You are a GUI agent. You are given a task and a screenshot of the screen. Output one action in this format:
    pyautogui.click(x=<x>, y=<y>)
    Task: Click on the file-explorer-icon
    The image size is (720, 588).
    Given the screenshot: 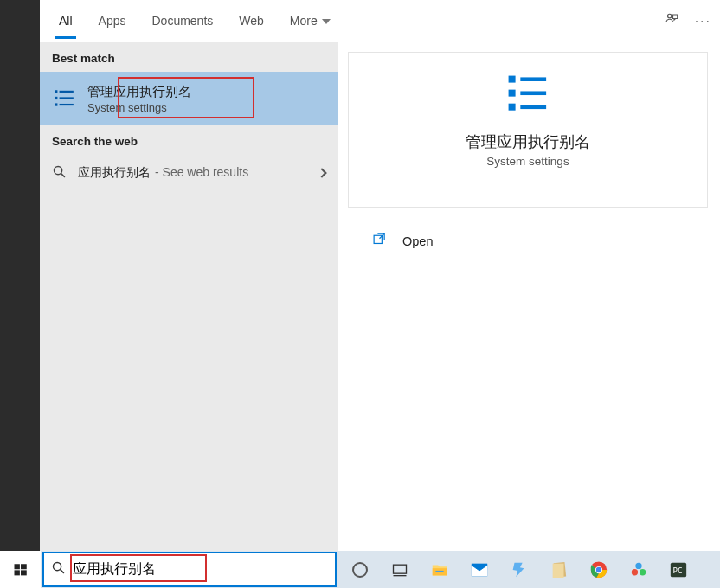 What is the action you would take?
    pyautogui.click(x=440, y=570)
    